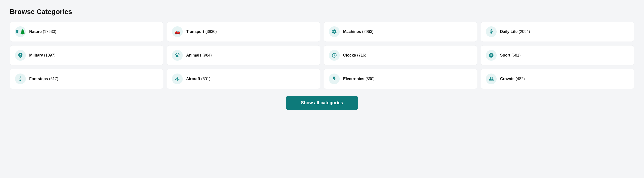  I want to click on category-card-electronics: Electronics (590), so click(400, 79).